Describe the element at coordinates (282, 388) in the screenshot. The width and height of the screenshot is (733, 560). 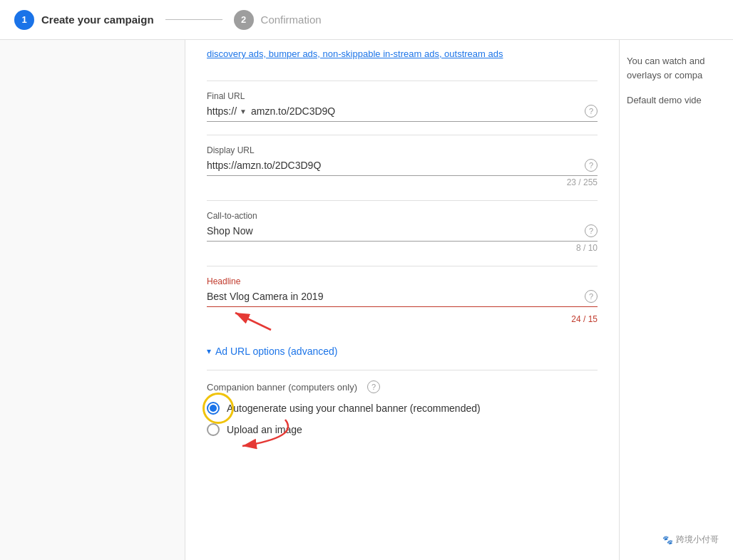
I see `companion-banner-label: Companion banner (computers only)` at that location.